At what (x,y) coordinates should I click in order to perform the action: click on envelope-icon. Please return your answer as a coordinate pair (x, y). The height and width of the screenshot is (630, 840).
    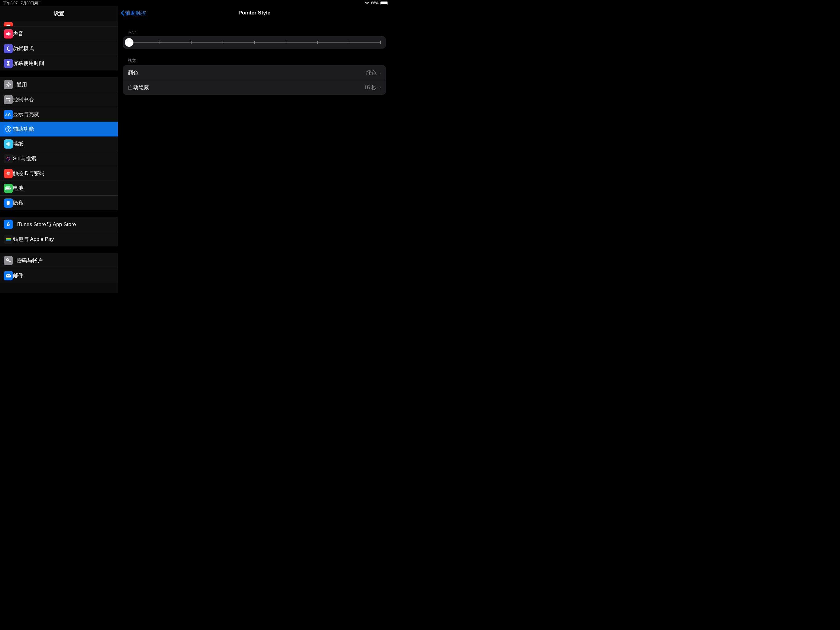
    Looking at the image, I should click on (8, 276).